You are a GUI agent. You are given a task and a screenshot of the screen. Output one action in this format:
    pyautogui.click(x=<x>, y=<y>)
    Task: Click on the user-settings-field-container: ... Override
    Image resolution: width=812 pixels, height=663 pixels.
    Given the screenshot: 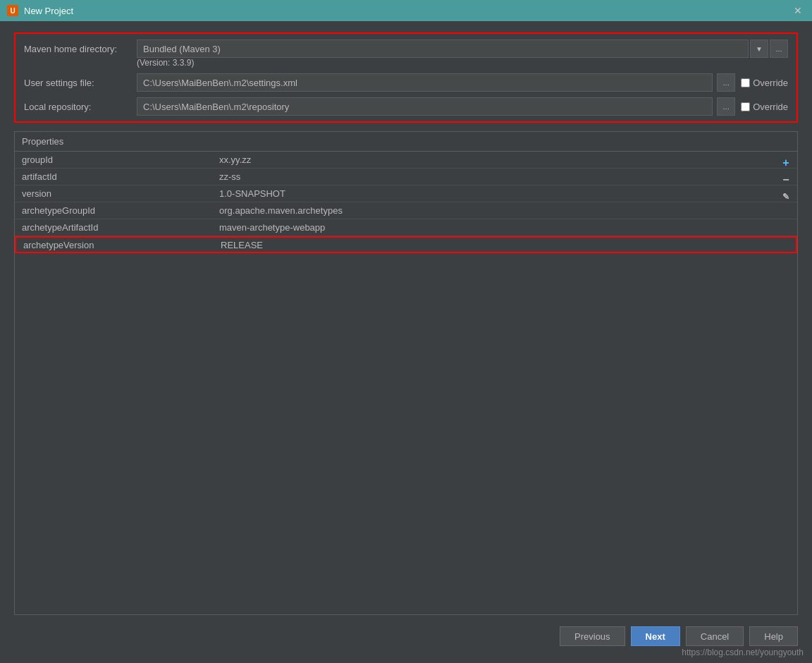 What is the action you would take?
    pyautogui.click(x=462, y=83)
    